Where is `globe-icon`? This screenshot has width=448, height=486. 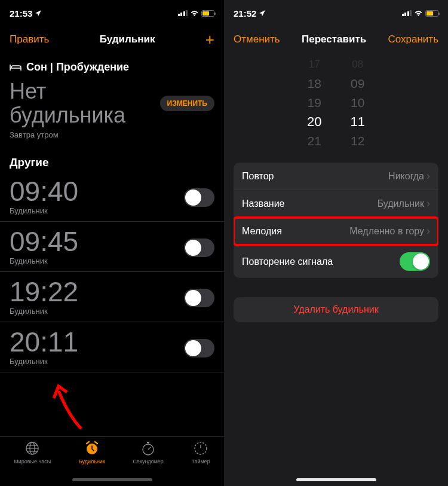 globe-icon is located at coordinates (32, 448).